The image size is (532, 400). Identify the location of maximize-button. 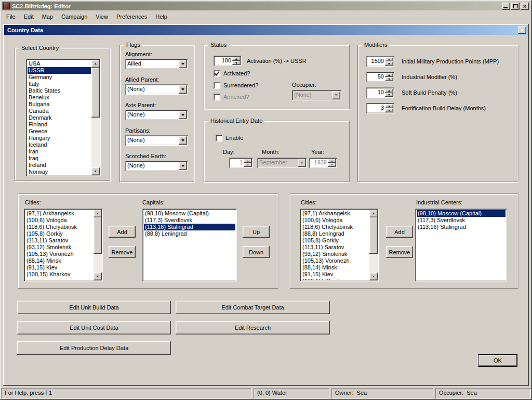
(515, 6).